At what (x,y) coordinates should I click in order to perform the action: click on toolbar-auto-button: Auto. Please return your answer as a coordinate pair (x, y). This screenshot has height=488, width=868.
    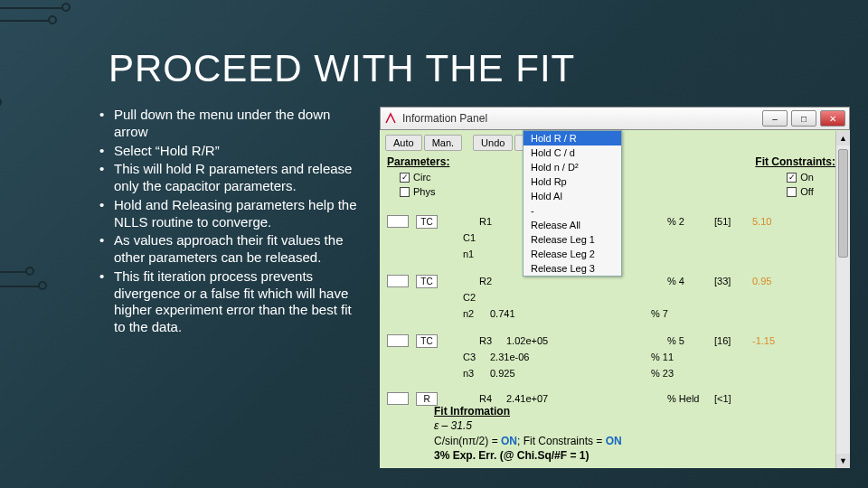
    Looking at the image, I should click on (403, 143).